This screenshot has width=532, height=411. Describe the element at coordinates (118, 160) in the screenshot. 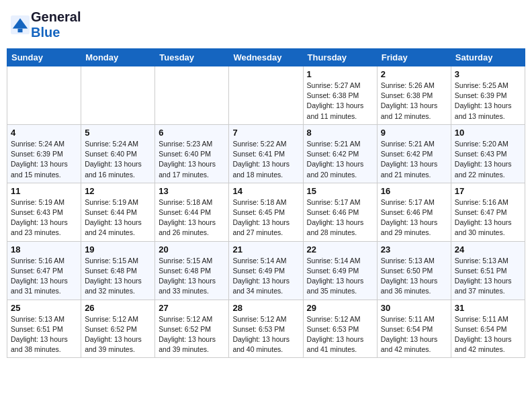

I see `day-info: Sunrise: 5:24 AMSunset: 6:40 PMDaylight:…` at that location.